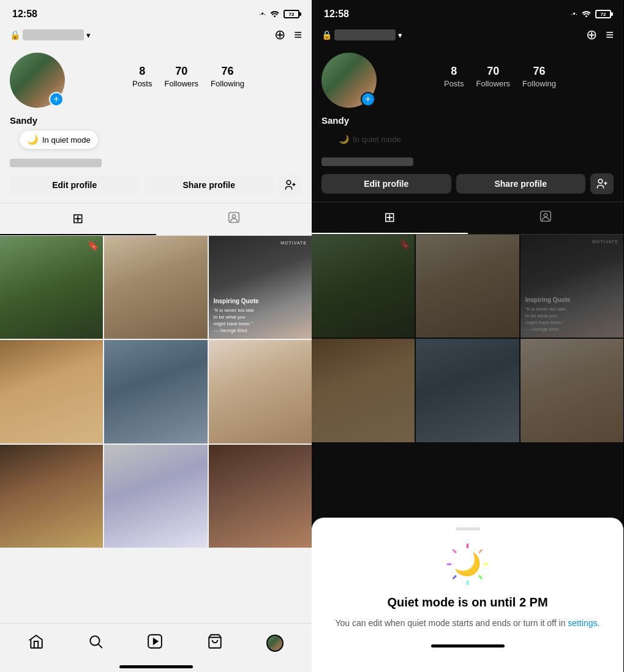 This screenshot has width=624, height=672. What do you see at coordinates (602, 184) in the screenshot?
I see `add-friend-button-right` at bounding box center [602, 184].